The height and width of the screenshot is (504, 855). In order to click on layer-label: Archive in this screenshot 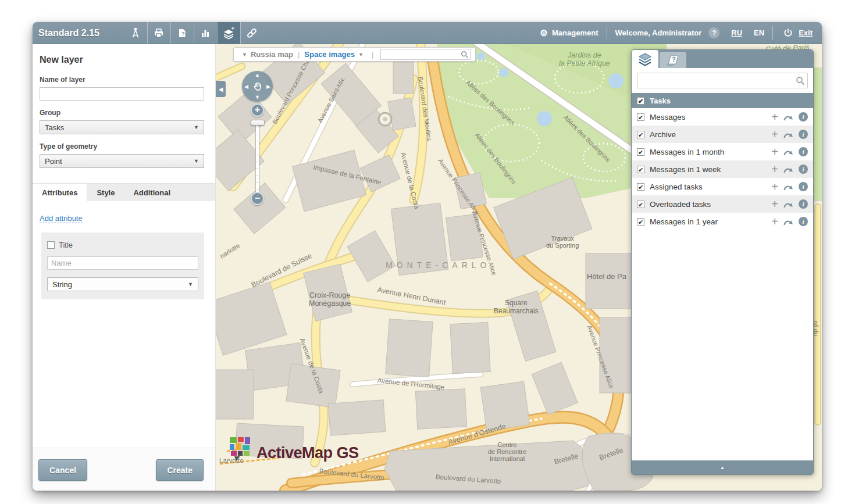, I will do `click(708, 135)`.